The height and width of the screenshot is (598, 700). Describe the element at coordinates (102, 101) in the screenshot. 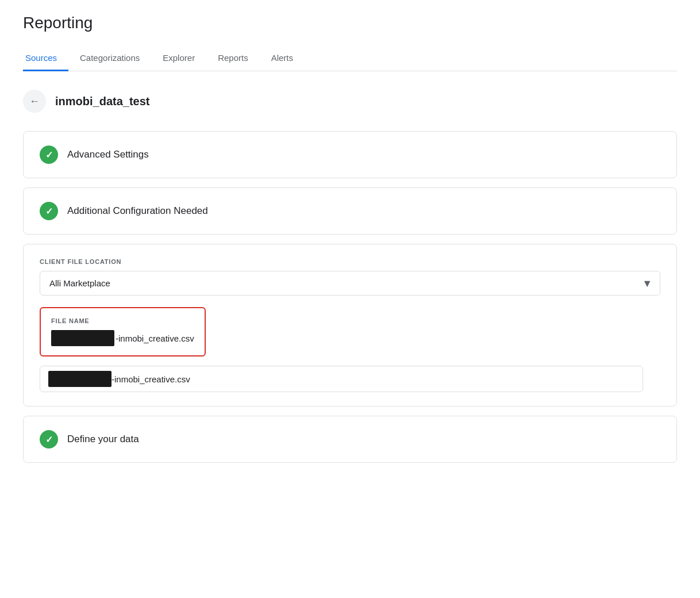

I see `source-name: inmobi_data_test` at that location.